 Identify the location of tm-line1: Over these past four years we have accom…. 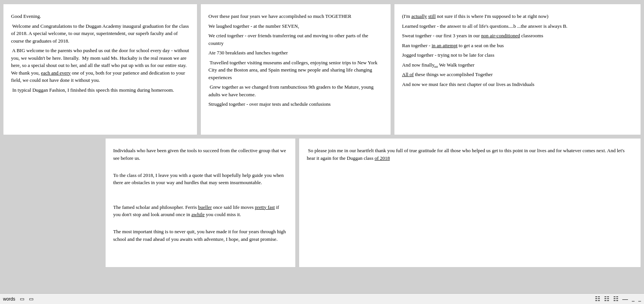
(296, 16).